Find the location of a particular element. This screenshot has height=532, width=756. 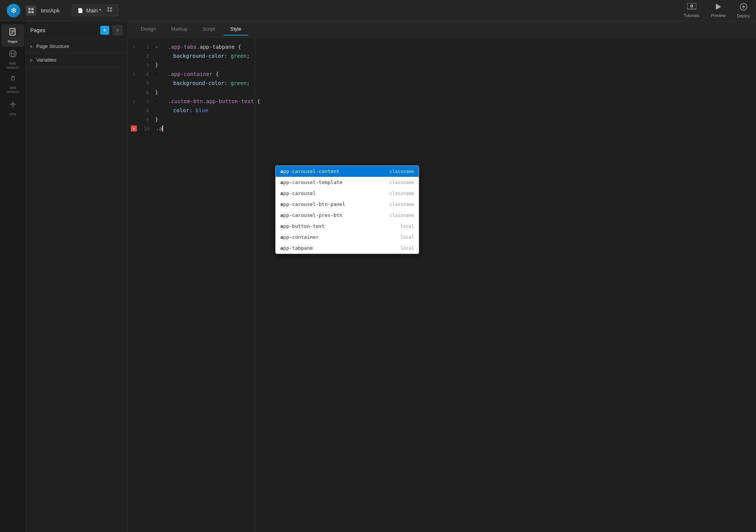

web-services-label: WebServices is located at coordinates (13, 66).